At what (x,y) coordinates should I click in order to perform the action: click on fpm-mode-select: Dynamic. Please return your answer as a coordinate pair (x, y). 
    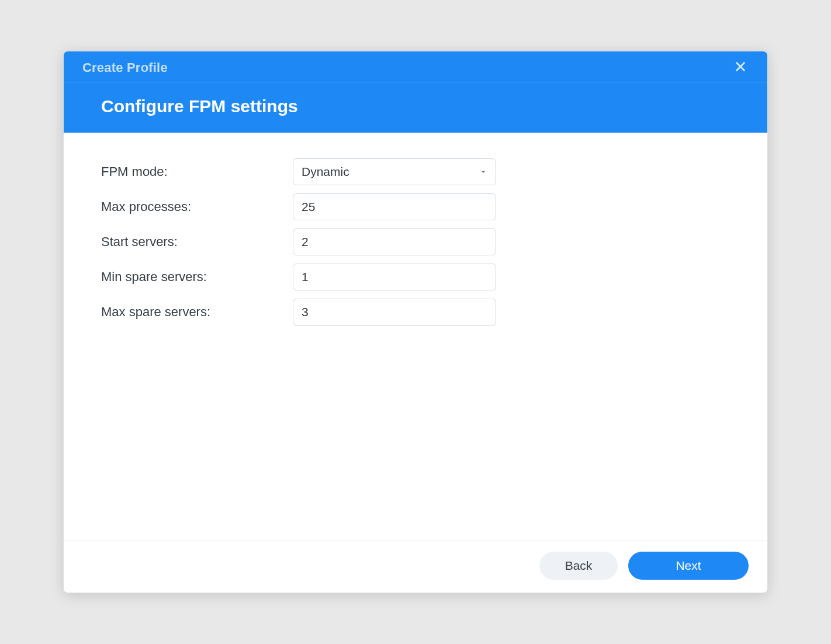
    Looking at the image, I should click on (394, 172).